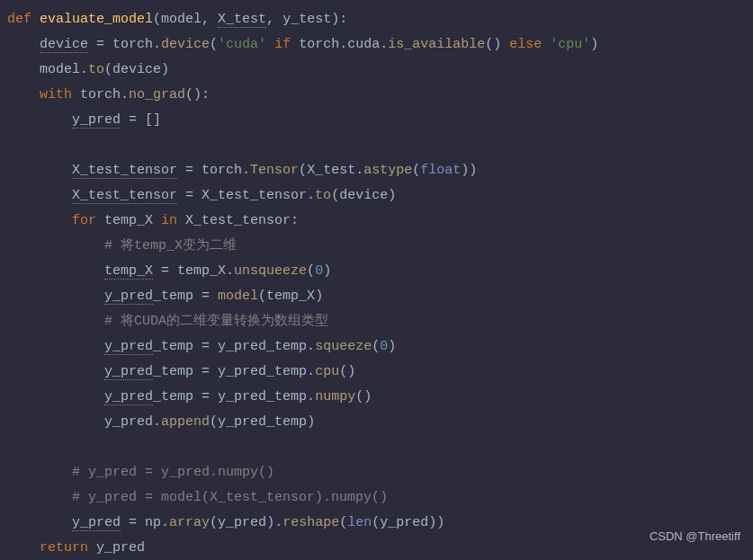  I want to click on code-line: def evaluate_model(model, X_test, y_test…, so click(380, 20).